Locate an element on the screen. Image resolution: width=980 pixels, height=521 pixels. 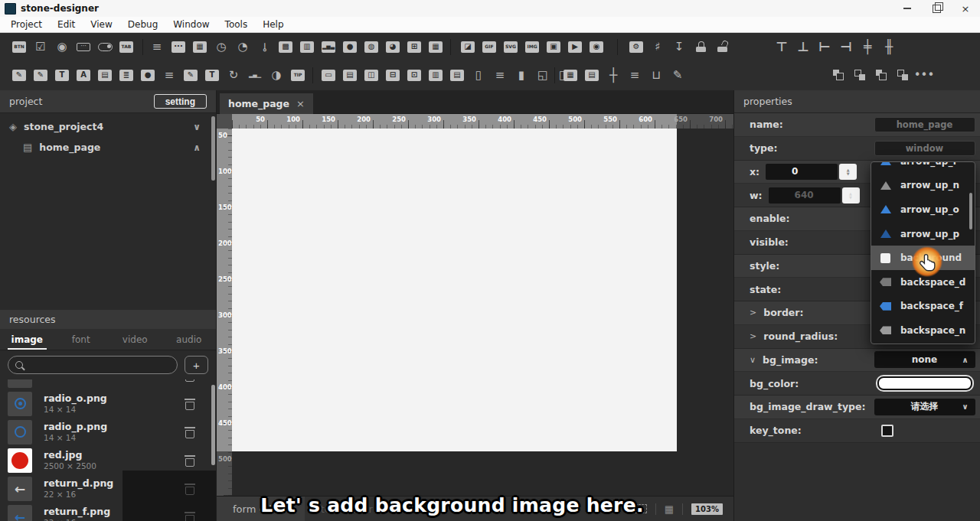
crop-widget-button: ⊔ is located at coordinates (656, 75).